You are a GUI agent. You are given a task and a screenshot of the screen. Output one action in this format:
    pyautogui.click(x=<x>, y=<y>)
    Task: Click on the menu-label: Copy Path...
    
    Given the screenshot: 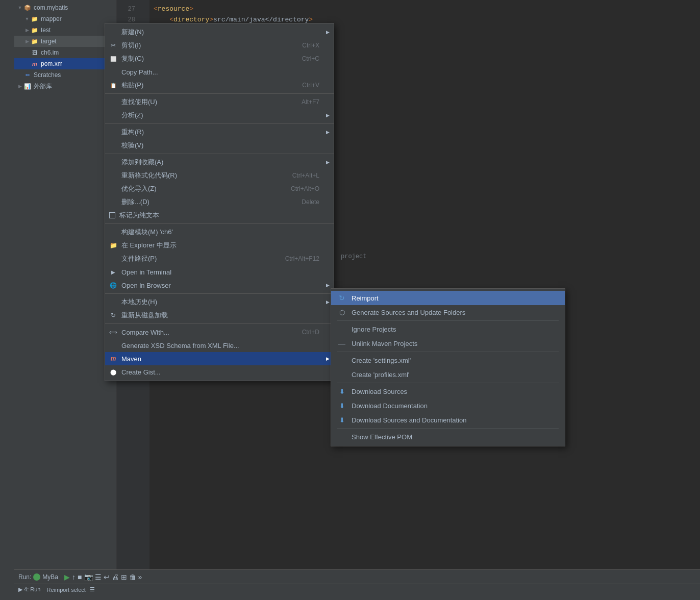 What is the action you would take?
    pyautogui.click(x=226, y=72)
    